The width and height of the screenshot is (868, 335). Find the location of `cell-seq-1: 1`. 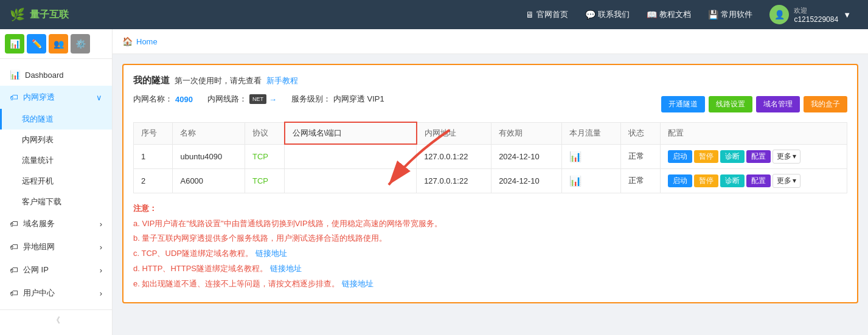

cell-seq-1: 1 is located at coordinates (153, 156).